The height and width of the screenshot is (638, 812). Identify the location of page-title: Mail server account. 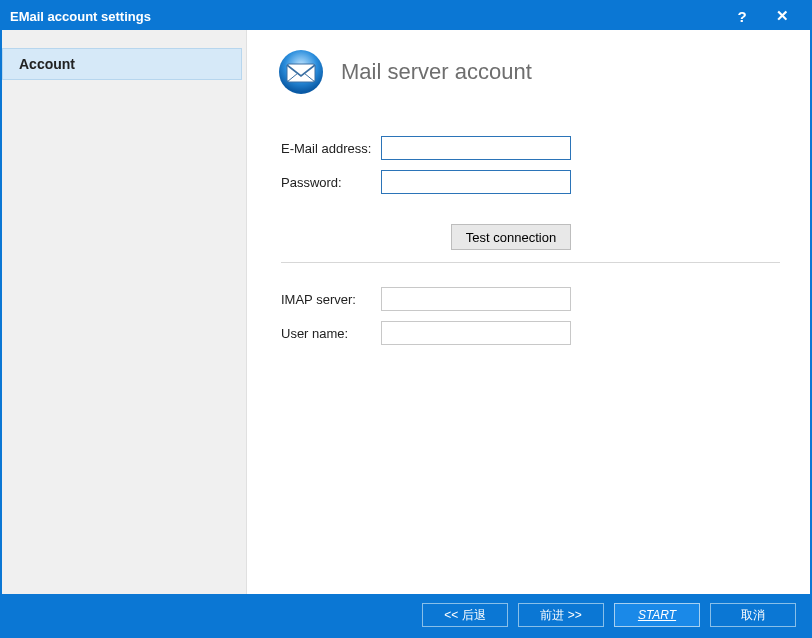
(436, 72).